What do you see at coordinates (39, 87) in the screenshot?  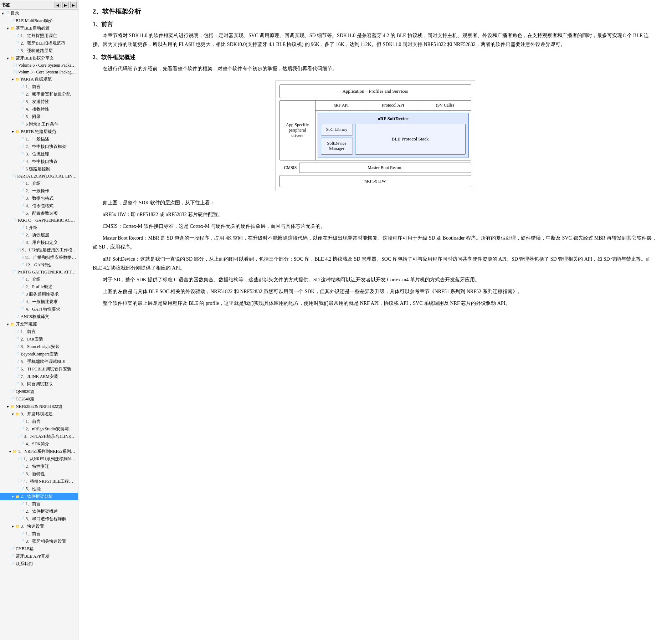 I see `tree-item-p1: 📄1、前言` at bounding box center [39, 87].